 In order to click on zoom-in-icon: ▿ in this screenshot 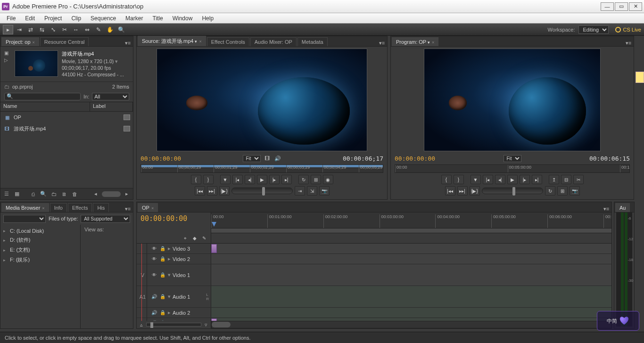, I will do `click(206, 325)`.